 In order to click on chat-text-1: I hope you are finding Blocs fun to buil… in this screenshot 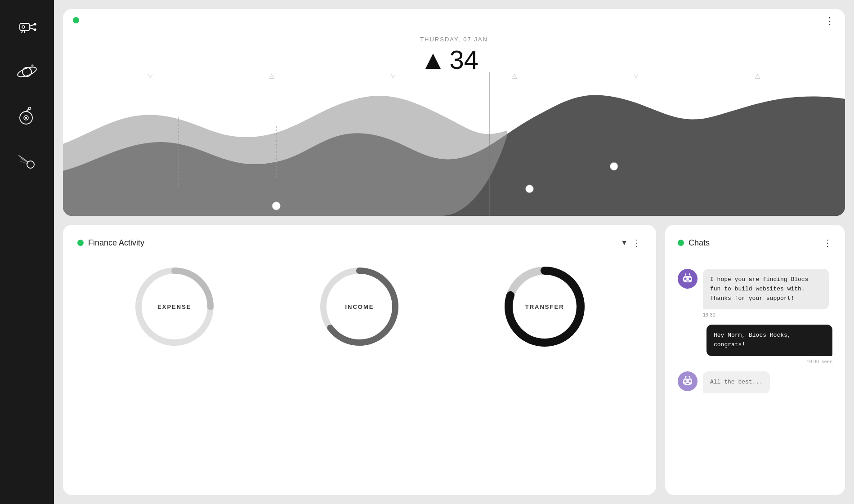, I will do `click(766, 289)`.